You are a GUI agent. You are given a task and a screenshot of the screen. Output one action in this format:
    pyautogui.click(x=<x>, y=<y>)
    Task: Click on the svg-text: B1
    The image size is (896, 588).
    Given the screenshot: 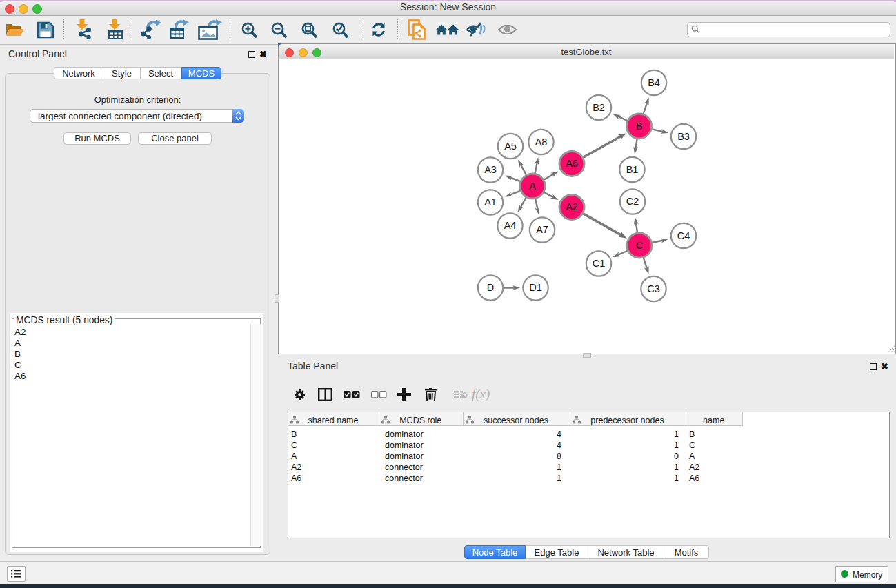 What is the action you would take?
    pyautogui.click(x=633, y=170)
    